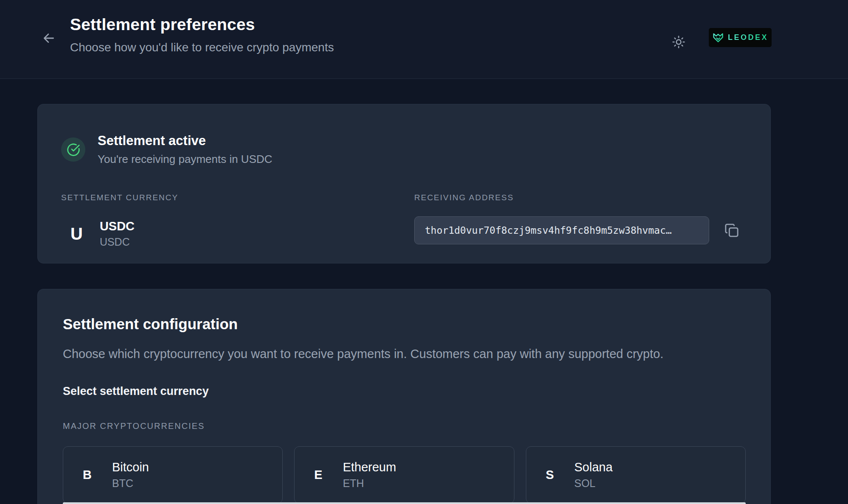  What do you see at coordinates (580, 230) in the screenshot?
I see `receiving-address-row: thor1d0vur70f8czj9msv4hf9fc8h9m5zw38hvma…` at bounding box center [580, 230].